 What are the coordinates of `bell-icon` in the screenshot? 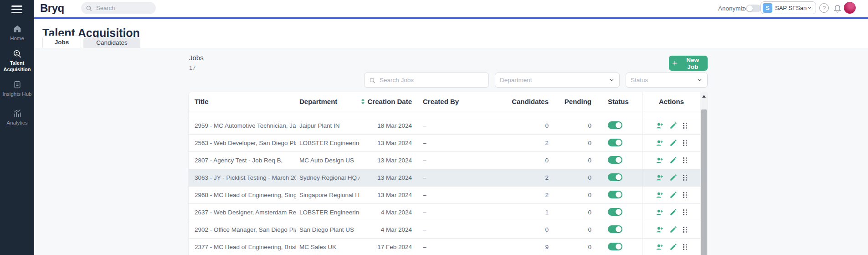 It's located at (837, 8).